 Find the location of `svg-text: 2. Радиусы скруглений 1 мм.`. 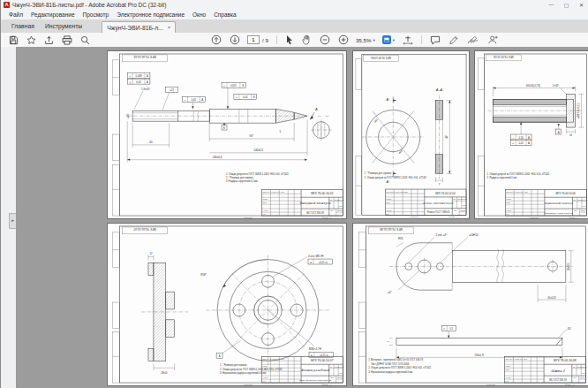

svg-text: 2. Радиусы скруглений 1 мм. is located at coordinates (502, 178).